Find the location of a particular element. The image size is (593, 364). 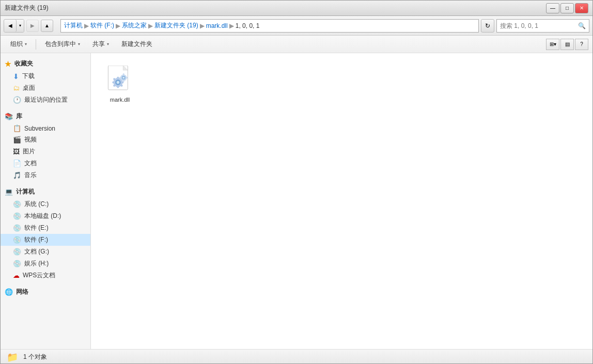

address-bar: ◀ ▾ ▶ ▲ 计算机 ▶ 软件 (F:) ▶ 系统之家 ▶ 新建文件夹 (19… is located at coordinates (296, 26).